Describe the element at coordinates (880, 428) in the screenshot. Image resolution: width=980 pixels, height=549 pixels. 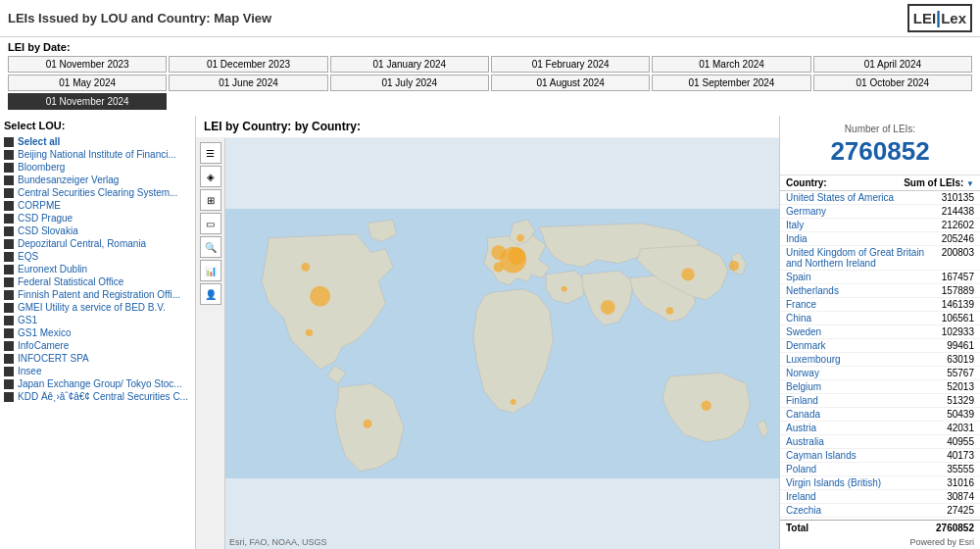
I see `table-row: Austria42031` at that location.